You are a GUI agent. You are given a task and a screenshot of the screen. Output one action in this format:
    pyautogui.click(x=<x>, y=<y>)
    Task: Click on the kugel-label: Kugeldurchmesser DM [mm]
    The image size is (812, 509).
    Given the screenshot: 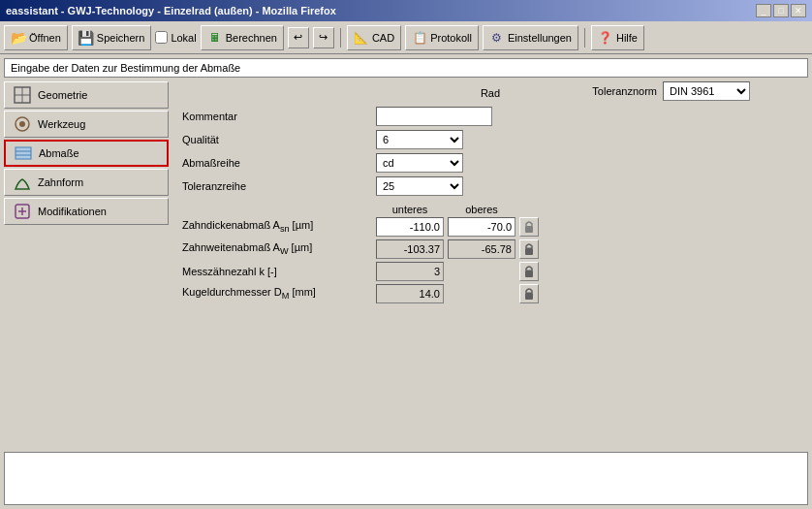 What is the action you would take?
    pyautogui.click(x=279, y=293)
    